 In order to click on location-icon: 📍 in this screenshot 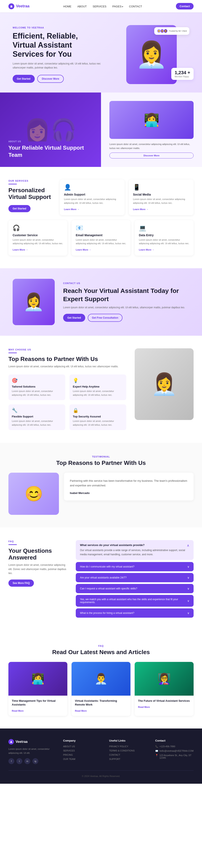, I will do `click(157, 755)`.